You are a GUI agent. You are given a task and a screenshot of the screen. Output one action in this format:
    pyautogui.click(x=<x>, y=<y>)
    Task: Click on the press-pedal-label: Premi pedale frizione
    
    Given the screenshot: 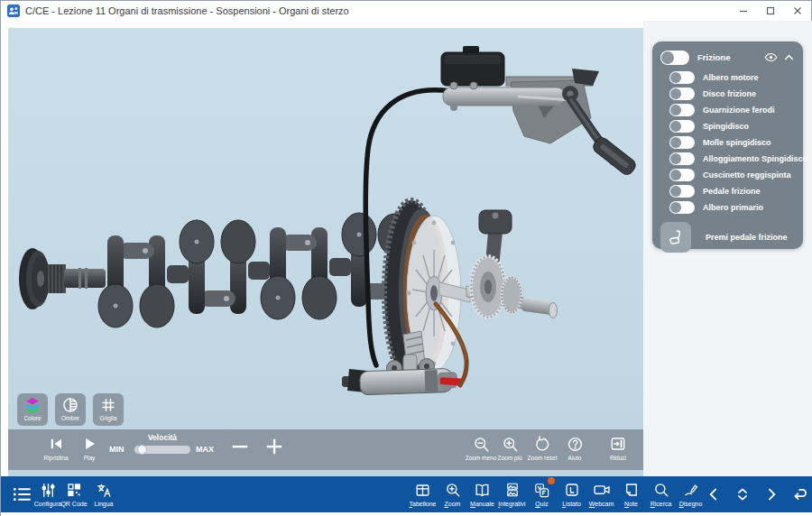 What is the action you would take?
    pyautogui.click(x=747, y=237)
    